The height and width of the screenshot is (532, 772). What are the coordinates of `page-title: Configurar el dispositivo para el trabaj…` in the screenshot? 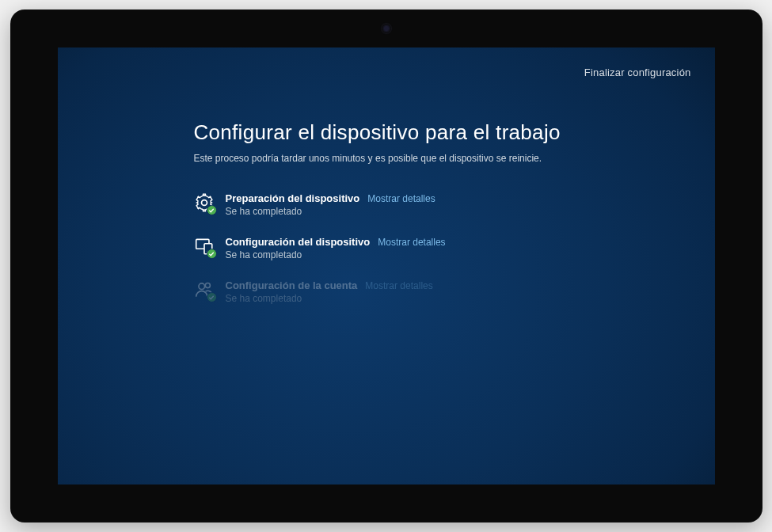 It's located at (454, 133).